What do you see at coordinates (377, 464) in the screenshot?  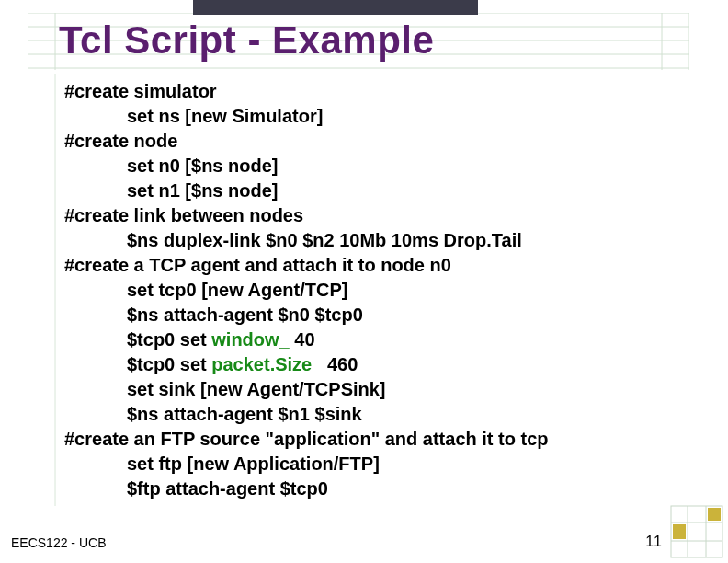 I see `code-line: set ftp [new Application/FTP]` at bounding box center [377, 464].